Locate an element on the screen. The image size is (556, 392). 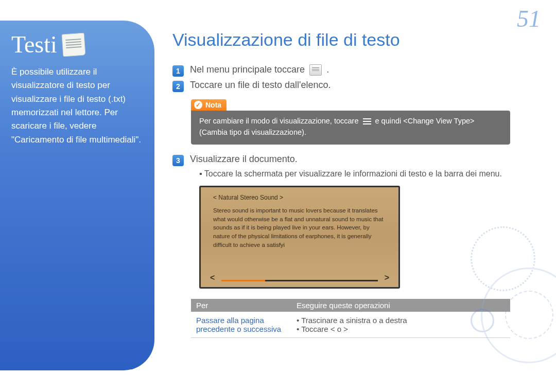
table-cell-howto-1: Trascinare a sinistra o a destra is located at coordinates (354, 320).